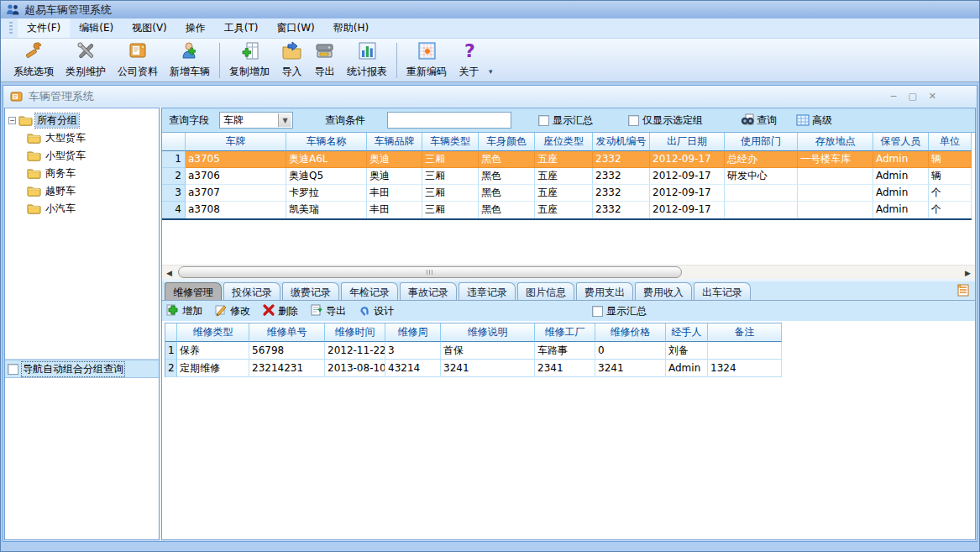  What do you see at coordinates (12, 121) in the screenshot?
I see `tree-collapse-icon: −` at bounding box center [12, 121].